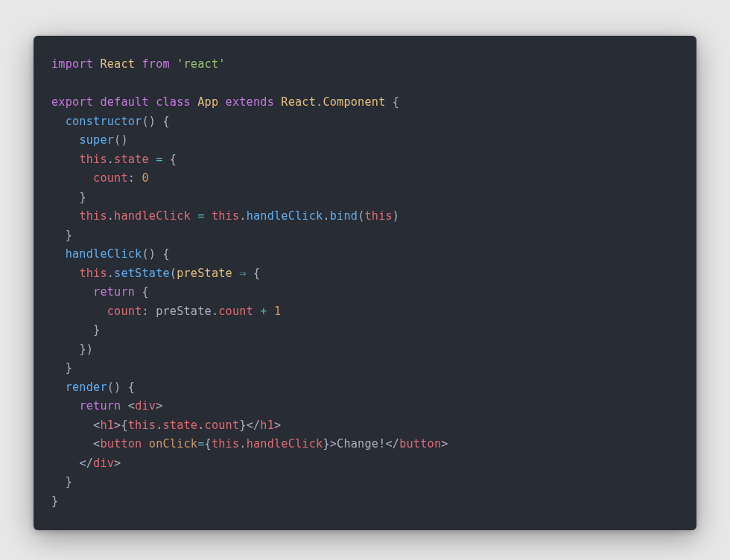 This screenshot has width=730, height=560. I want to click on tag-h1-close: h1, so click(267, 425).